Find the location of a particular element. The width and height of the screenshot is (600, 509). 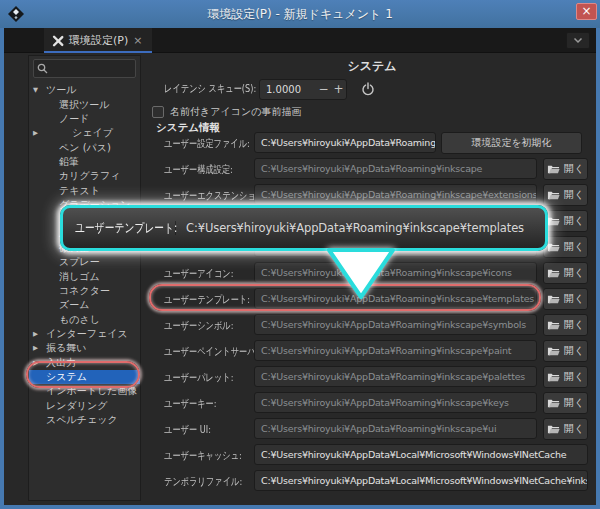

sidebar-item-label: スプレー is located at coordinates (80, 262).